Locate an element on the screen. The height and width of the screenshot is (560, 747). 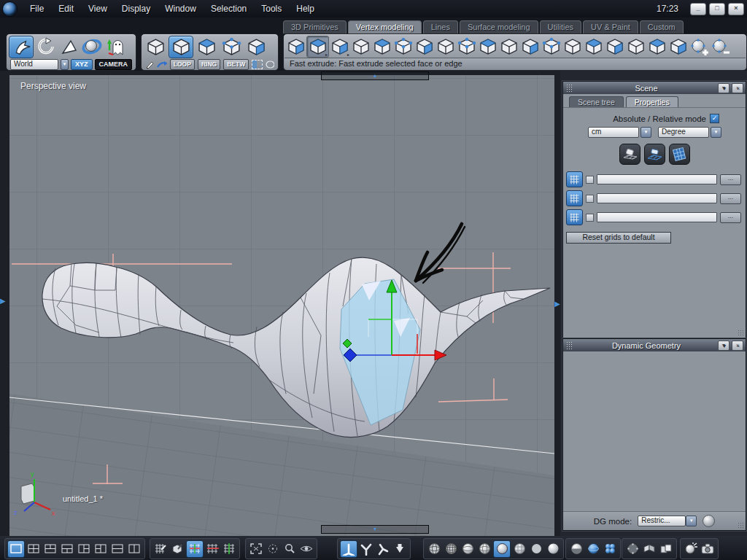
rotate-manipulator-button is located at coordinates (366, 549).